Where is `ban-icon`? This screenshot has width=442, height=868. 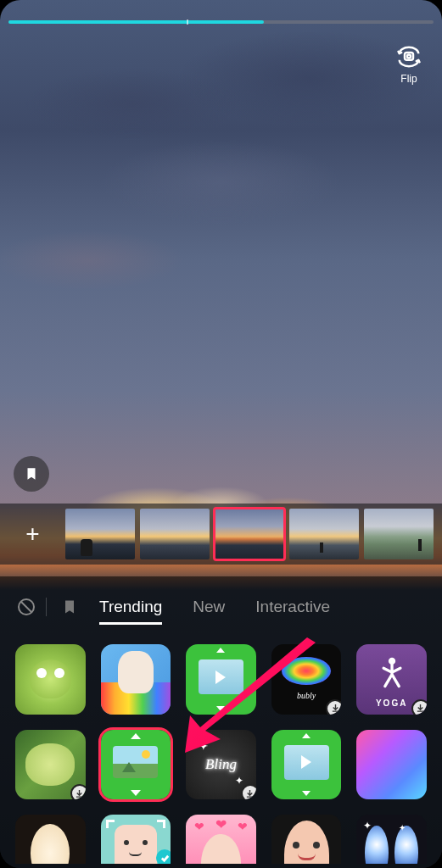 ban-icon is located at coordinates (26, 607).